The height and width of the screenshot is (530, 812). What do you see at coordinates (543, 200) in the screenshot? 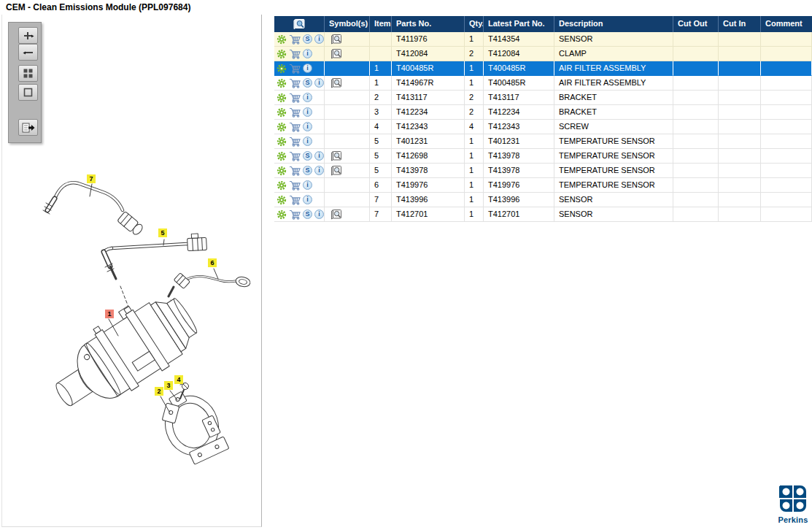
I see `table-row: S i 7 T413996 1 T413996 SENSOR` at bounding box center [543, 200].